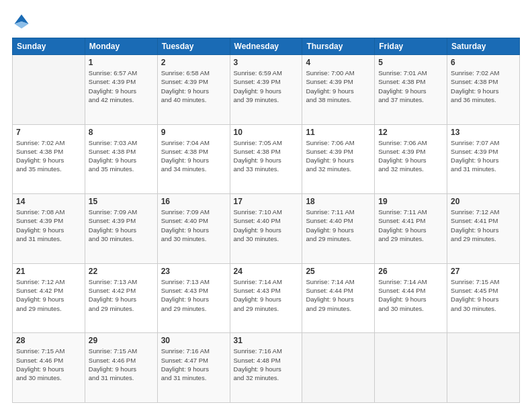  What do you see at coordinates (49, 298) in the screenshot?
I see `day-cell: 21Sunrise: 7:12 AMSunset: 4:42 PMDayligh…` at bounding box center [49, 298].